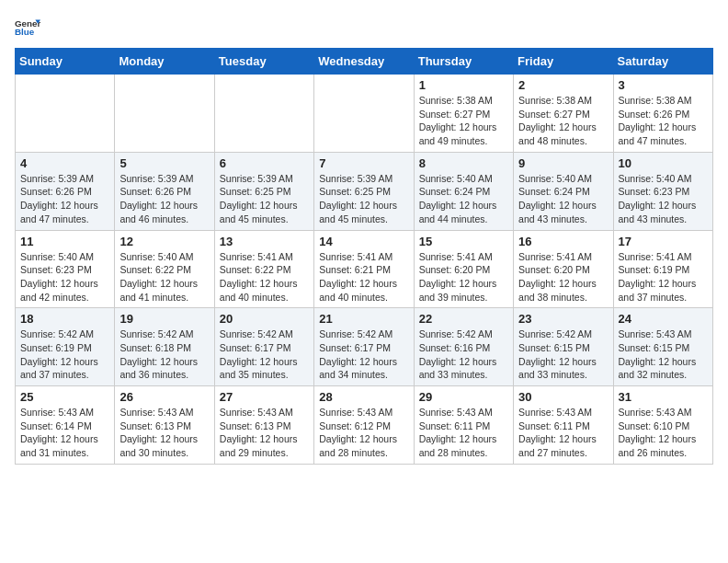  Describe the element at coordinates (563, 348) in the screenshot. I see `day-cell: 23Sunrise: 5:42 AM Sunset: 6:15 PM Dayli…` at that location.